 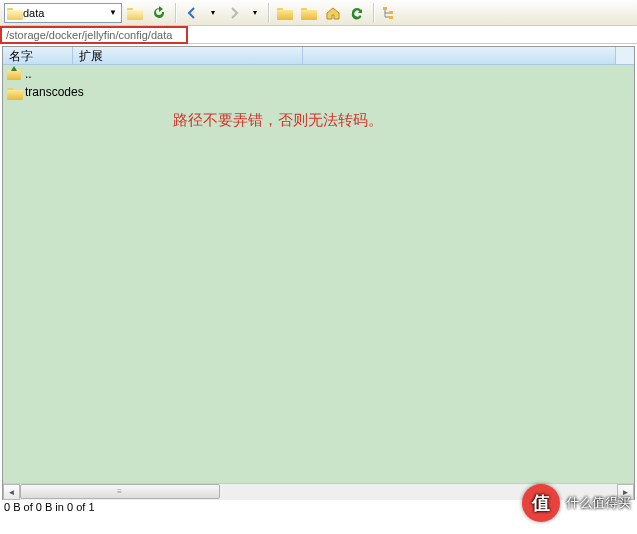 What do you see at coordinates (278, 120) in the screenshot?
I see `annotation-text: 路径不要弄错，否则无法转码。` at bounding box center [278, 120].